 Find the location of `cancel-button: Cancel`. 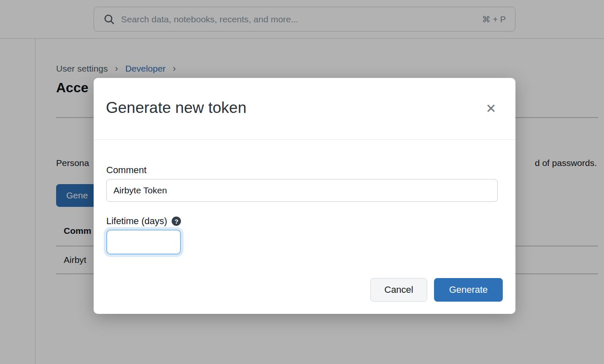

cancel-button: Cancel is located at coordinates (399, 290).